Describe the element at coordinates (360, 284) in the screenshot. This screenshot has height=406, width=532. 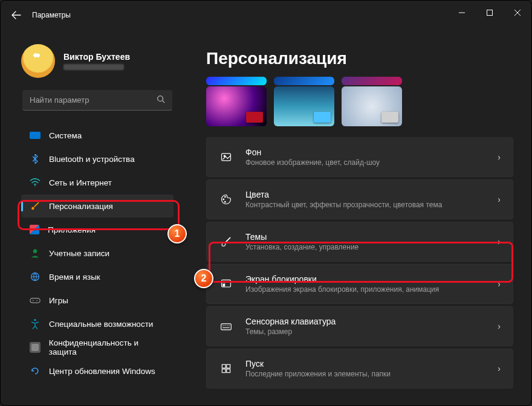
I see `card-lockscreen: Экран блокировки Изображения экрана блок…` at that location.